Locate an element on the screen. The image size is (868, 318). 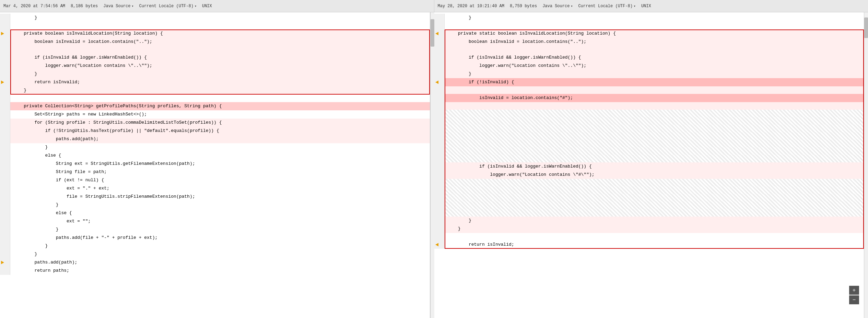
line-code-text-10: isInvalid = location.contains("#"); is located at coordinates (655, 98).